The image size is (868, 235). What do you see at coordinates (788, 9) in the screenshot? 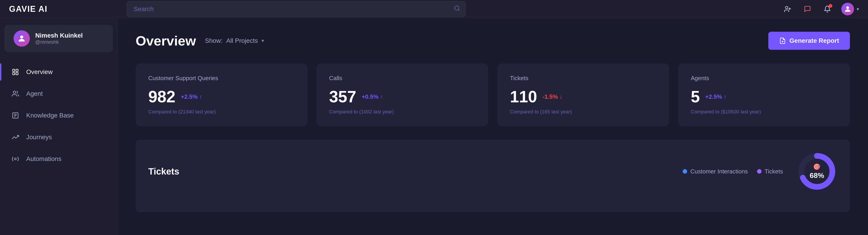
I see `add-user-icon` at bounding box center [788, 9].